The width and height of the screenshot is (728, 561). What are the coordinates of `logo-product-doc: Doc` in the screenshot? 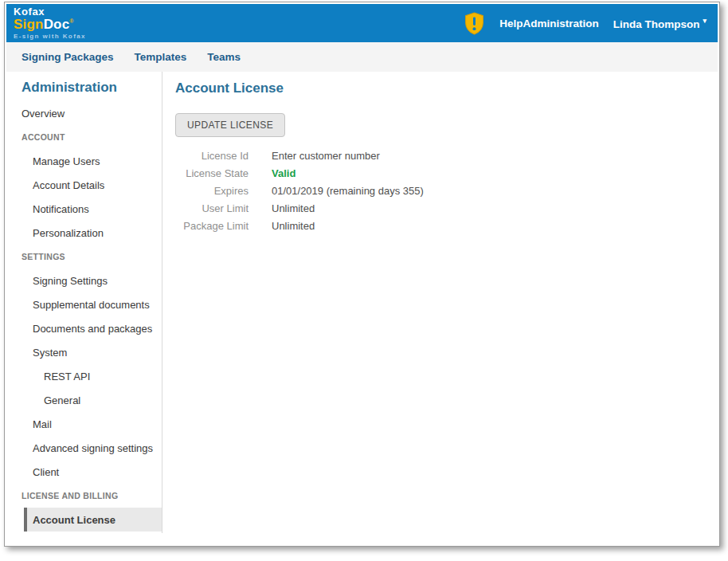 It's located at (57, 24).